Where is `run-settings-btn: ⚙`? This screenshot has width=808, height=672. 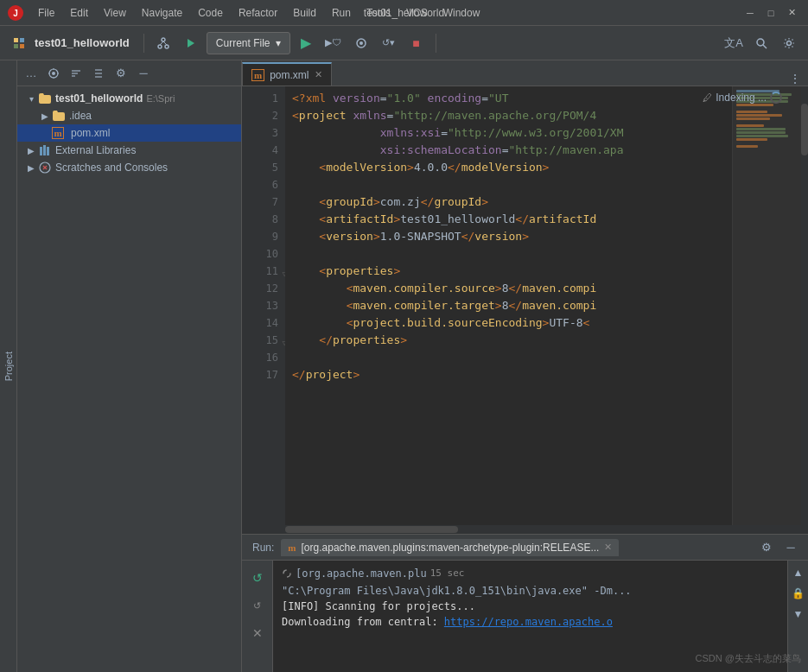 run-settings-btn: ⚙ is located at coordinates (767, 548).